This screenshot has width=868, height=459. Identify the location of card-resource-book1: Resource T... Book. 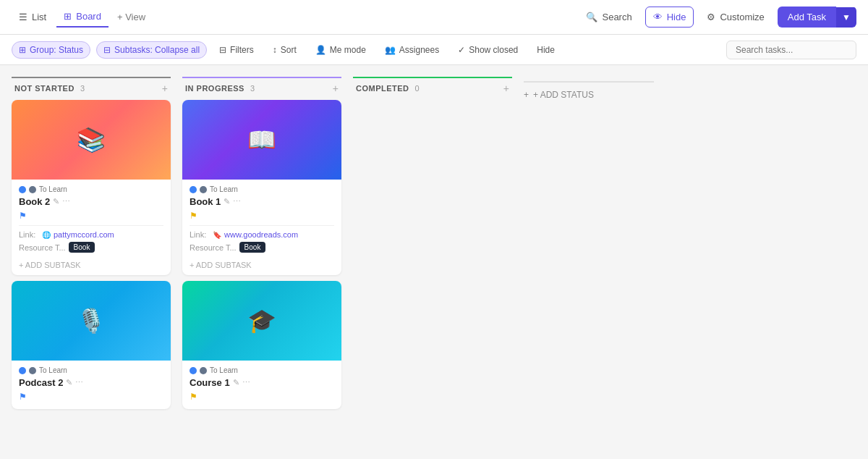
(262, 248).